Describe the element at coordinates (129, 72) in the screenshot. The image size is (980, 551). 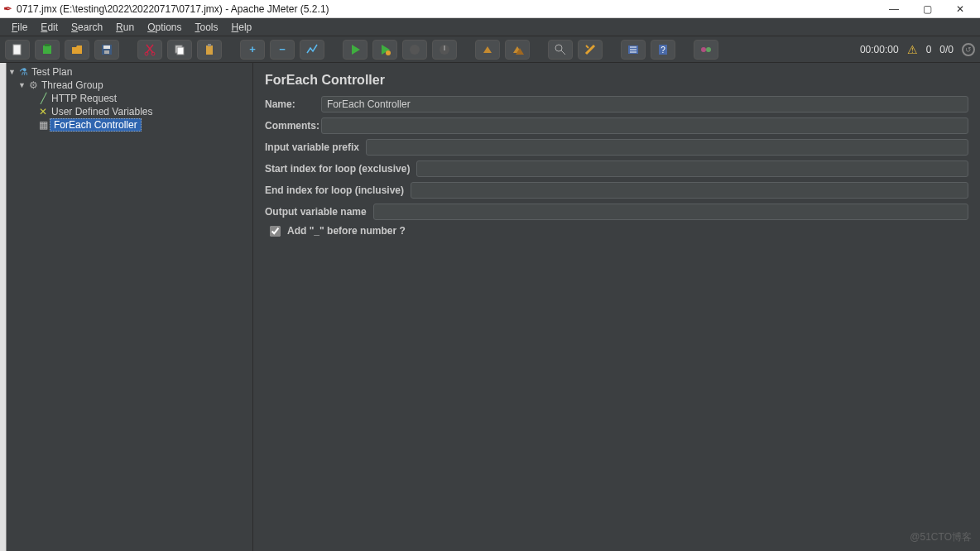
I see `tree-node-test-plan: ▼ ⚗ Test Plan` at that location.